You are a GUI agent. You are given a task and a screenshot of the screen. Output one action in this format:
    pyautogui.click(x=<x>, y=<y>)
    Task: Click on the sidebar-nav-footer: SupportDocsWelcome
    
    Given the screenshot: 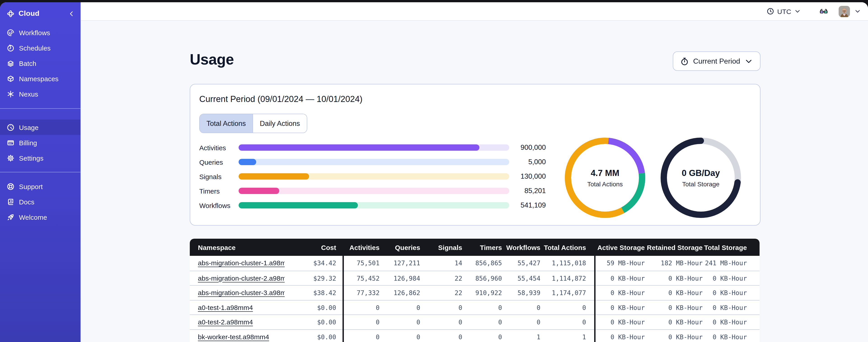 What is the action you would take?
    pyautogui.click(x=40, y=202)
    